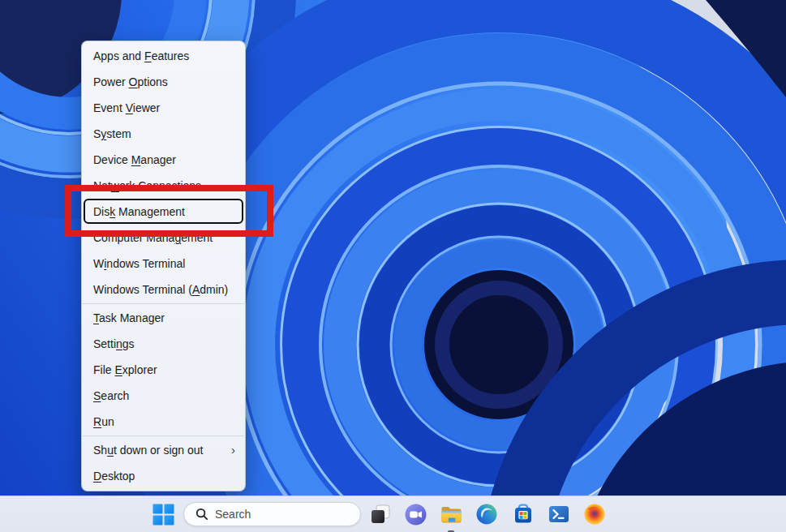  I want to click on menu-item-apps-and-features: Apps and Features, so click(164, 56).